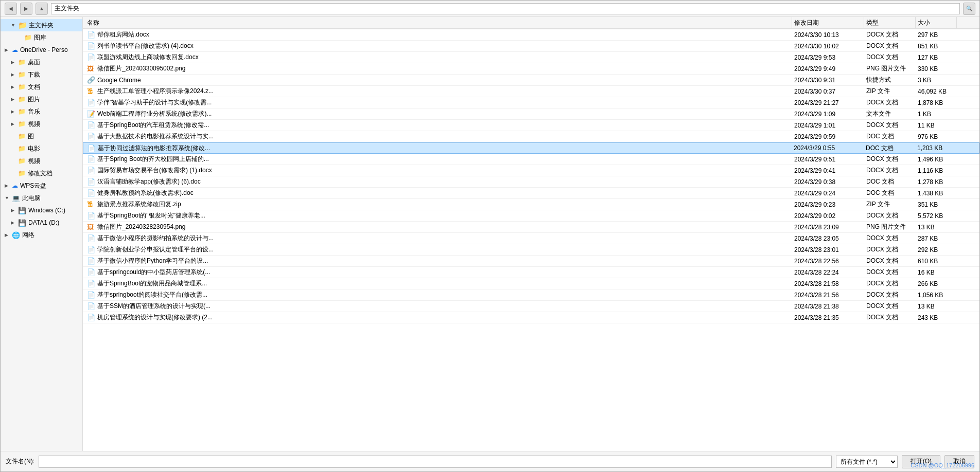 The image size is (980, 472). What do you see at coordinates (11, 9) in the screenshot?
I see `back-button: ◀` at bounding box center [11, 9].